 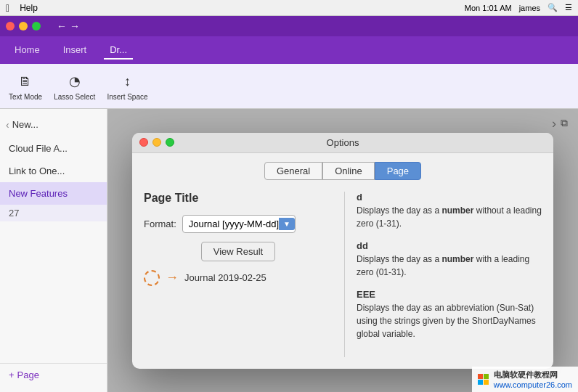 What do you see at coordinates (289, 8) in the screenshot?
I see `menubar:  Help Mon 1:01 AM james 🔍 ☰` at bounding box center [289, 8].